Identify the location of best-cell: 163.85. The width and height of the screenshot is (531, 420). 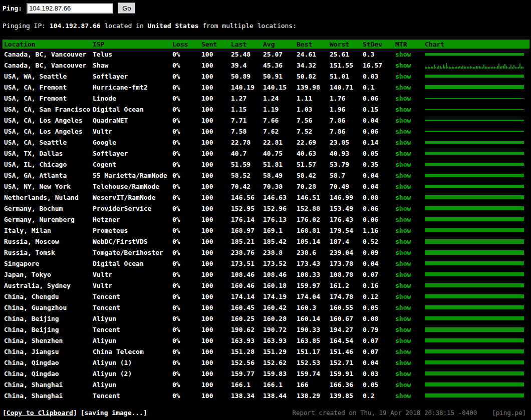
(312, 340).